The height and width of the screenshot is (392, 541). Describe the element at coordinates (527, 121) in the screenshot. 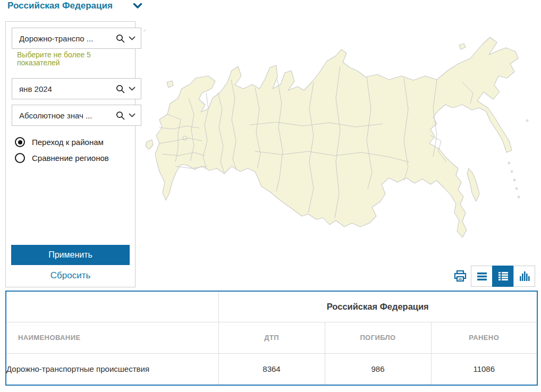

I see `map-commander-island` at that location.